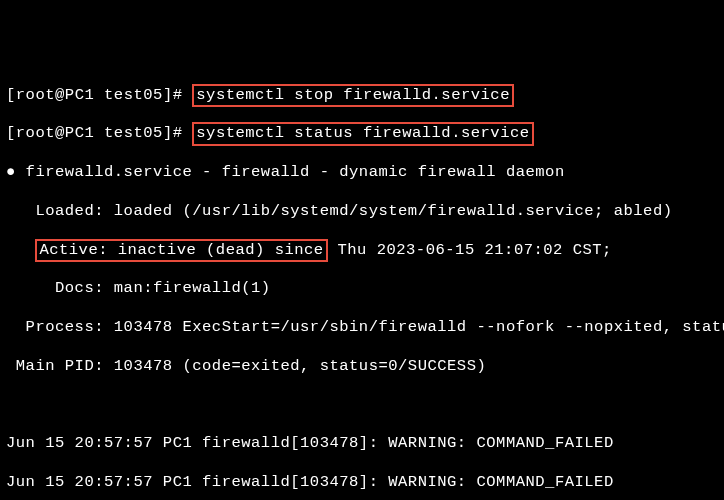 This screenshot has height=500, width=724. What do you see at coordinates (362, 212) in the screenshot?
I see `service-loaded: Loaded: loaded (/usr/lib/systemd/system/…` at bounding box center [362, 212].